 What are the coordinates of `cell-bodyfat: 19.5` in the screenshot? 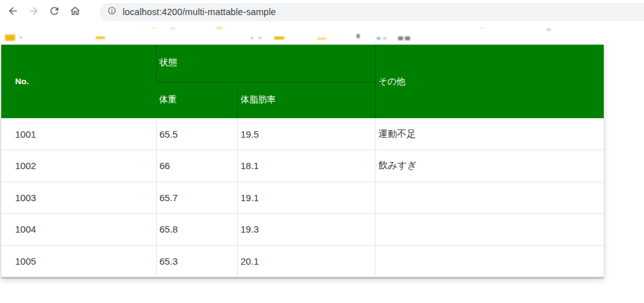 It's located at (306, 135).